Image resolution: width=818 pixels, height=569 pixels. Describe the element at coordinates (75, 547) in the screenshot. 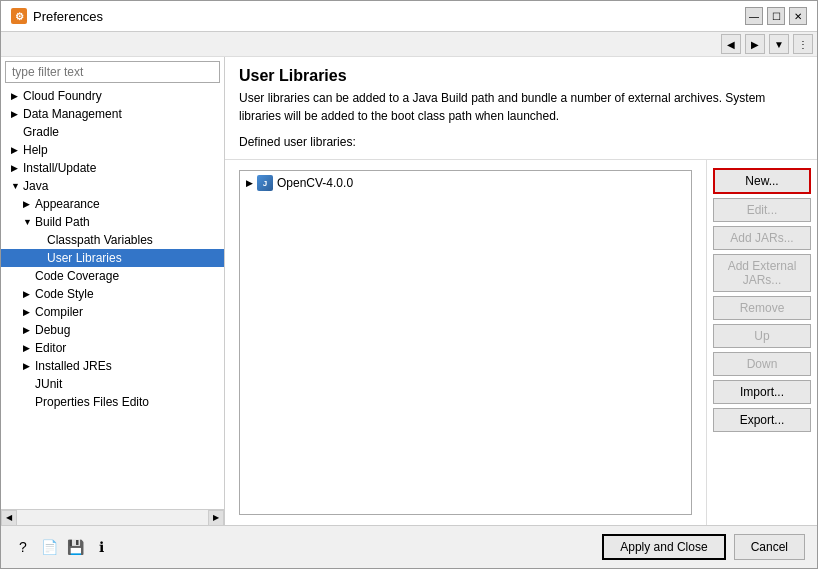

I see `save-icon: 💾` at that location.